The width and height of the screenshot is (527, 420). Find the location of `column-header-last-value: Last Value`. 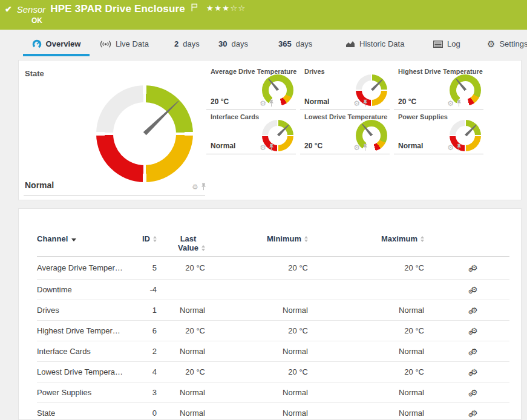

column-header-last-value: Last Value is located at coordinates (181, 243).